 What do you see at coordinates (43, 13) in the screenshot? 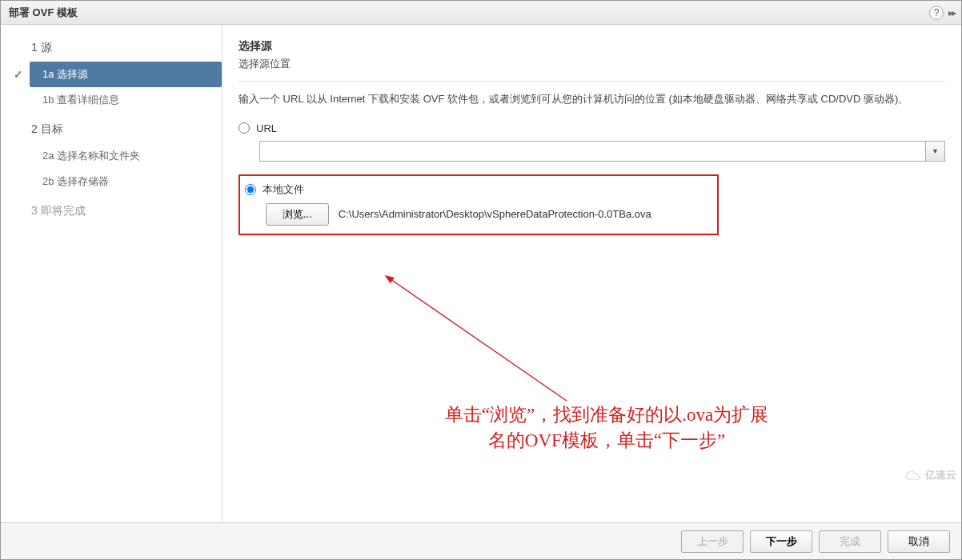
I see `dialog-title: 部署 OVF 模板` at bounding box center [43, 13].